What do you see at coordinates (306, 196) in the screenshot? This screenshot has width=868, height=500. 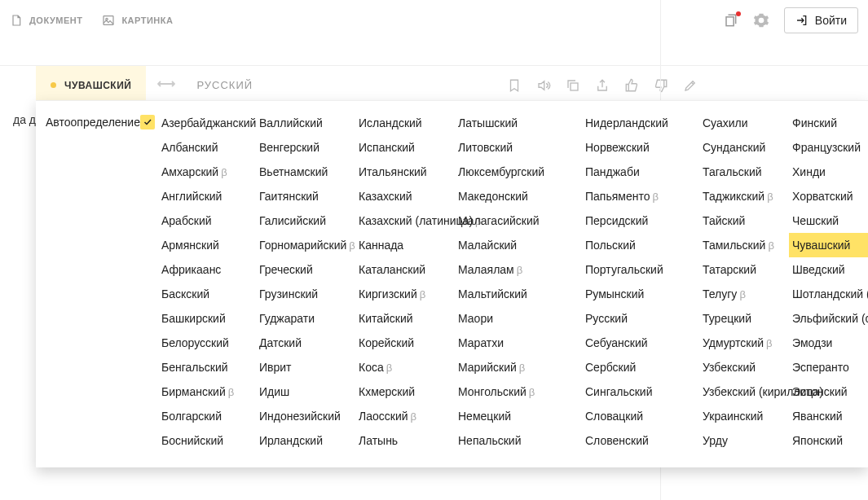 I see `language-option: Гаитянский` at bounding box center [306, 196].